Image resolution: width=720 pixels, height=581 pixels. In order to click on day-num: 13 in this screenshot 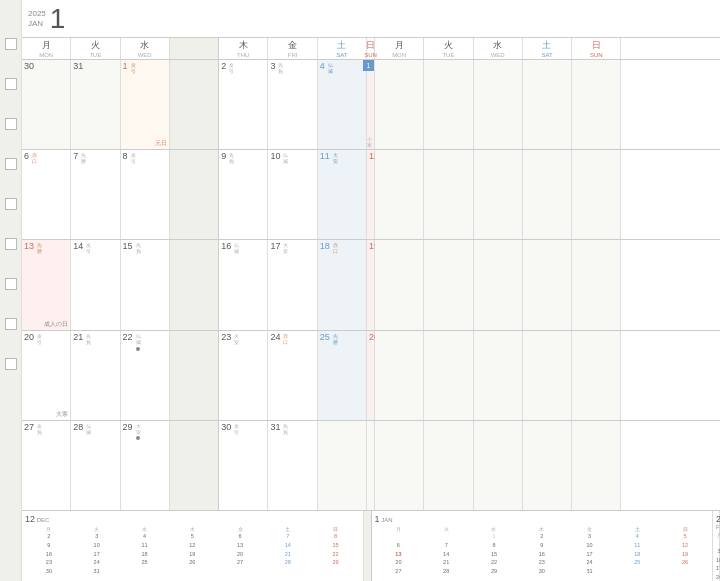, I will do `click(29, 246)`.